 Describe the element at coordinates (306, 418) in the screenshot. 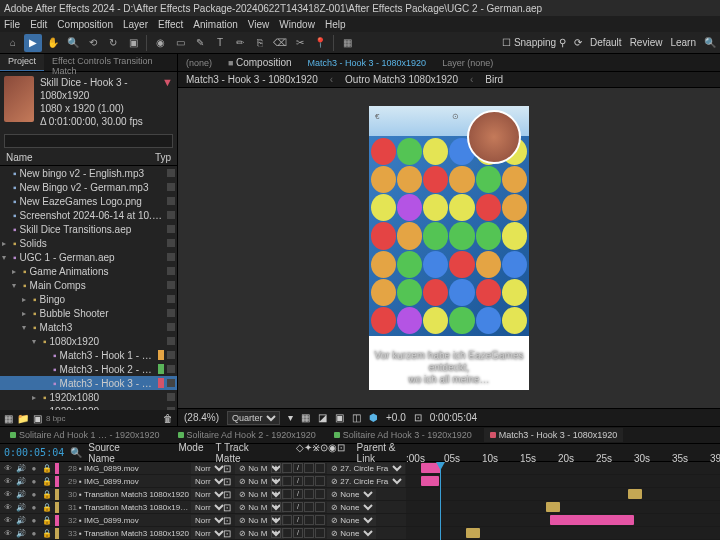

I see `grid-icon: ▦` at that location.